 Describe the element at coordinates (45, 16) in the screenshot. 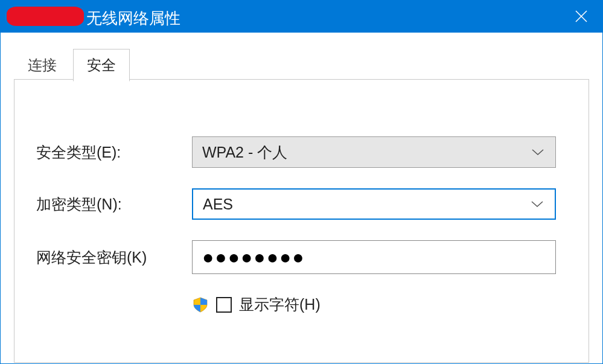

I see `redacted-ssid` at that location.